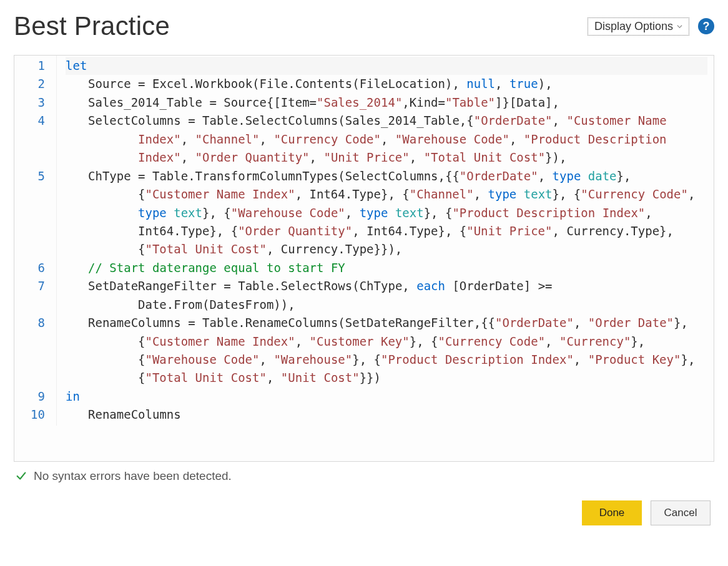 The image size is (728, 566). What do you see at coordinates (707, 26) in the screenshot?
I see `help-glyph: ?` at bounding box center [707, 26].